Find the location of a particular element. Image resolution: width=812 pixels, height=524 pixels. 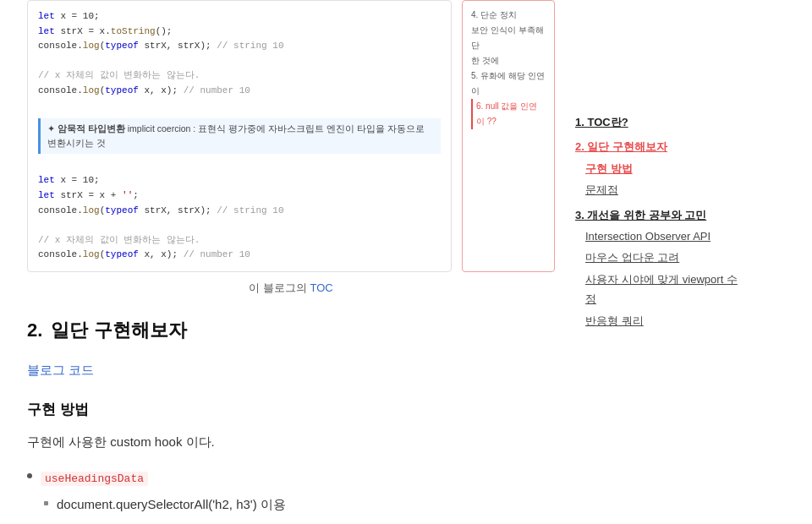

sub-section-heading: 구현 방법 is located at coordinates (291, 411).